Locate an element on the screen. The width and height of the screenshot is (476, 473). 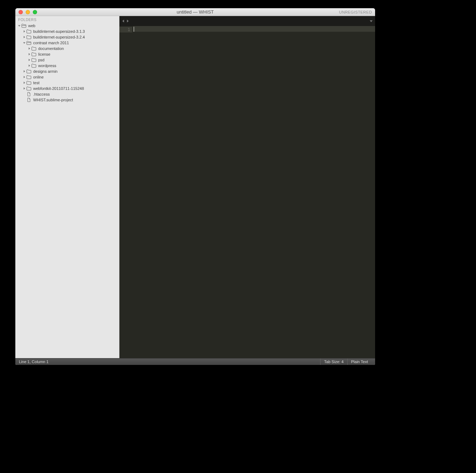
line-gutter: 1 is located at coordinates (126, 192).